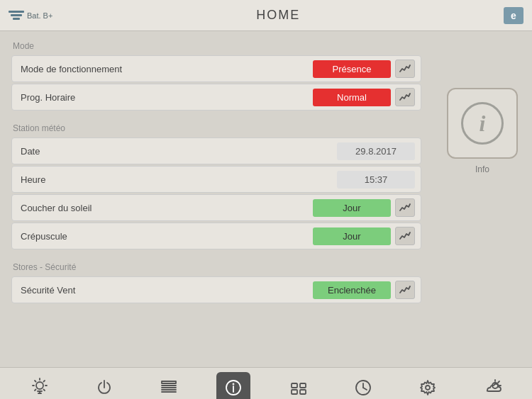 The height and width of the screenshot is (399, 532). Describe the element at coordinates (405, 208) in the screenshot. I see `coucher-soleil-chart-btn` at that location.